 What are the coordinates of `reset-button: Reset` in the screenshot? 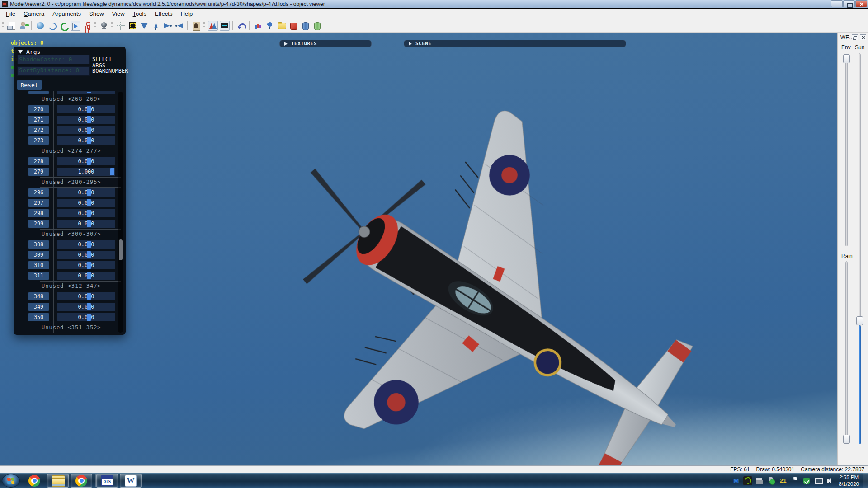 It's located at (29, 85).